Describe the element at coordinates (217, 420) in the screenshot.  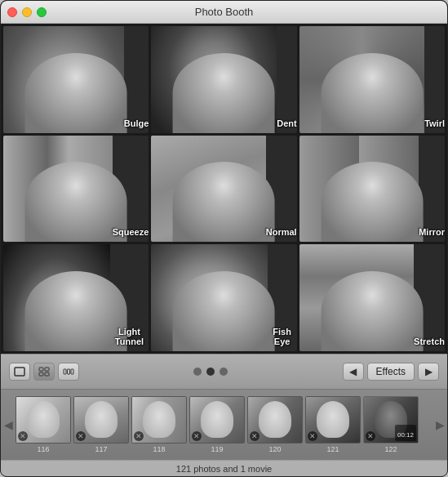
I see `thumbnail-119: ✕` at that location.